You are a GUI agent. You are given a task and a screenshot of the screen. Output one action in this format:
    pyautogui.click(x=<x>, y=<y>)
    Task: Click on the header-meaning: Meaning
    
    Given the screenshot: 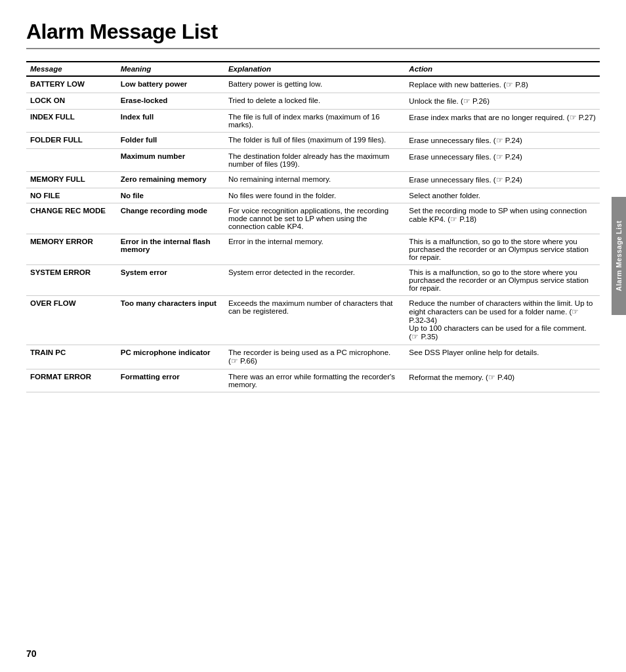 What is the action you would take?
    pyautogui.click(x=171, y=69)
    